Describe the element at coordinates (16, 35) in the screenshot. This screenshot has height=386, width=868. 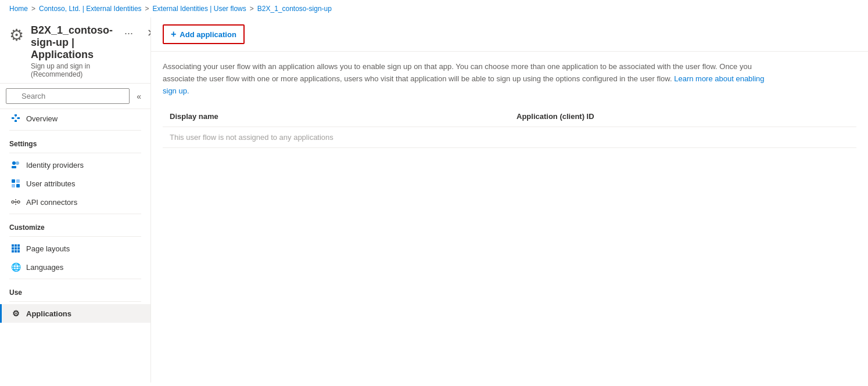
I see `gear-icon: ⚙` at that location.